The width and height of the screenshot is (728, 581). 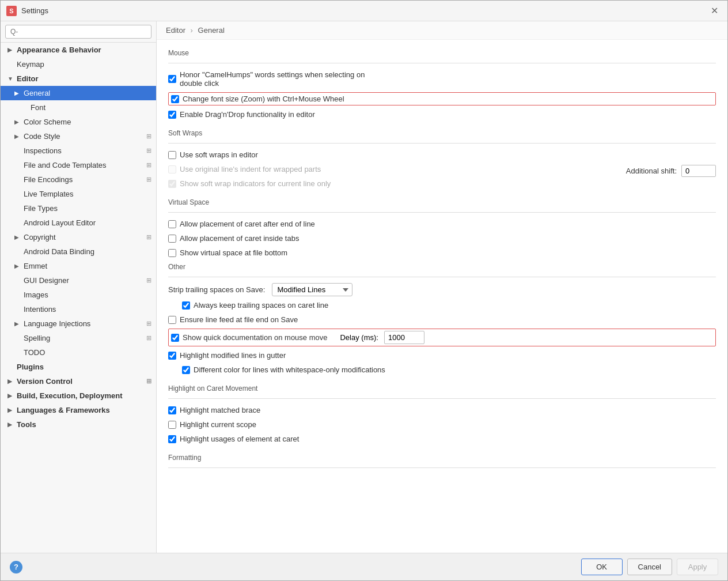 I want to click on caret-end-line-row: Allow placement of caret after end of li…, so click(x=442, y=224).